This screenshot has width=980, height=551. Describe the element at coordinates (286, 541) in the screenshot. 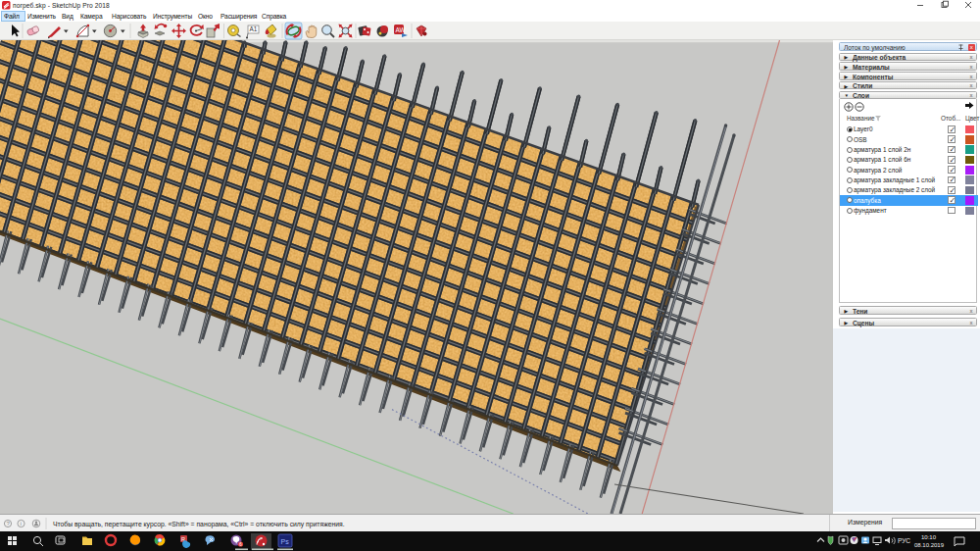

I see `svg-text: Ps` at that location.